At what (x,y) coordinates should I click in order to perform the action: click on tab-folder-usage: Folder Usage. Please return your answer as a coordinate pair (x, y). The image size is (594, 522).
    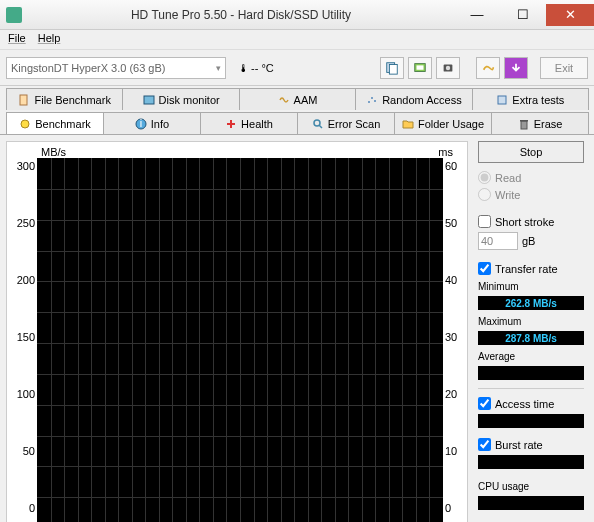
    Looking at the image, I should click on (443, 123).